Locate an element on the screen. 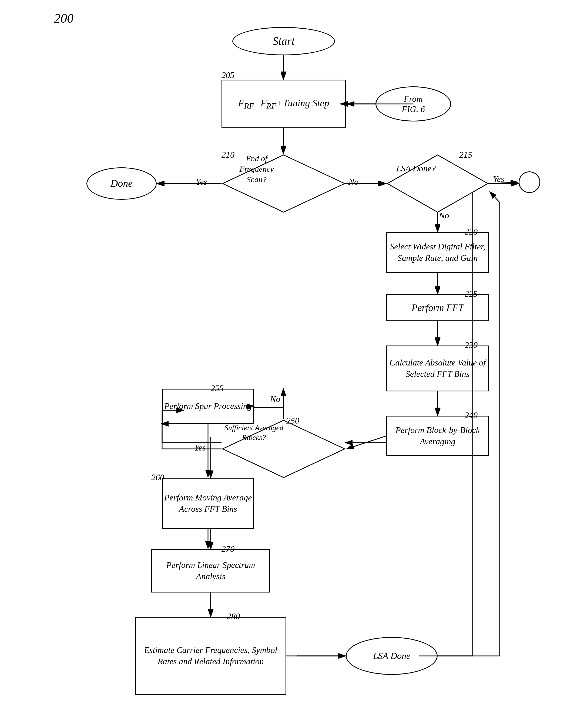 The width and height of the screenshot is (567, 728). no-250: No is located at coordinates (275, 399).